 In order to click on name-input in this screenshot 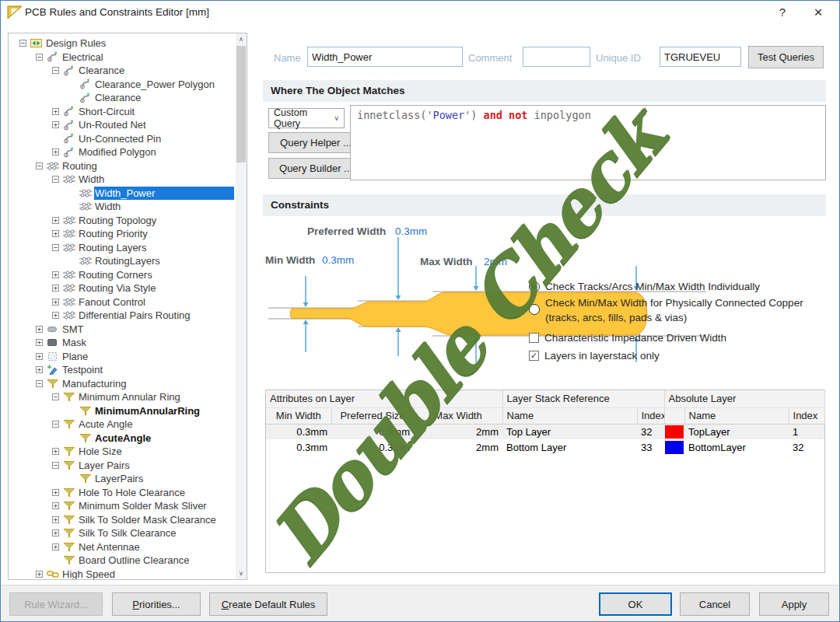, I will do `click(385, 57)`.